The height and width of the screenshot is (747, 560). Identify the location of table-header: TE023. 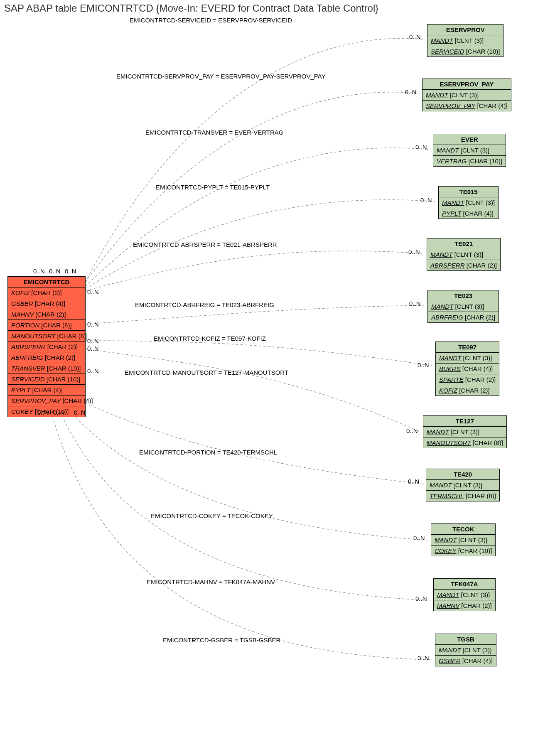
(463, 296).